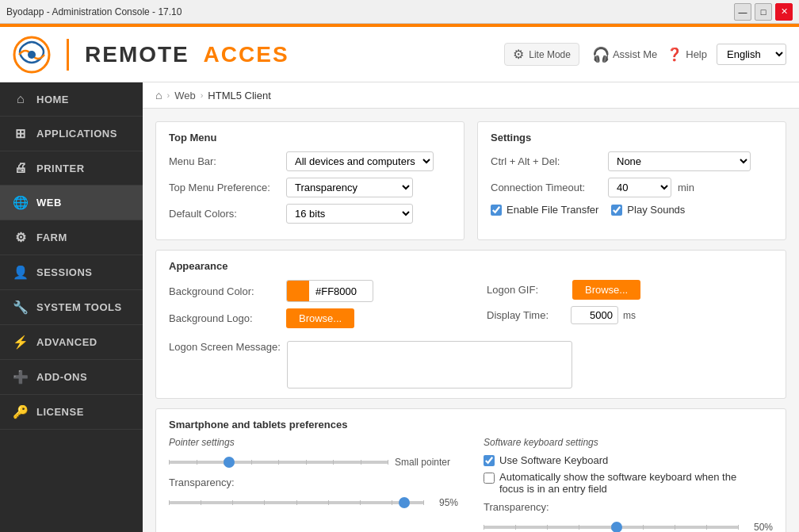  Describe the element at coordinates (279, 462) in the screenshot. I see `pointer-slider-container` at that location.